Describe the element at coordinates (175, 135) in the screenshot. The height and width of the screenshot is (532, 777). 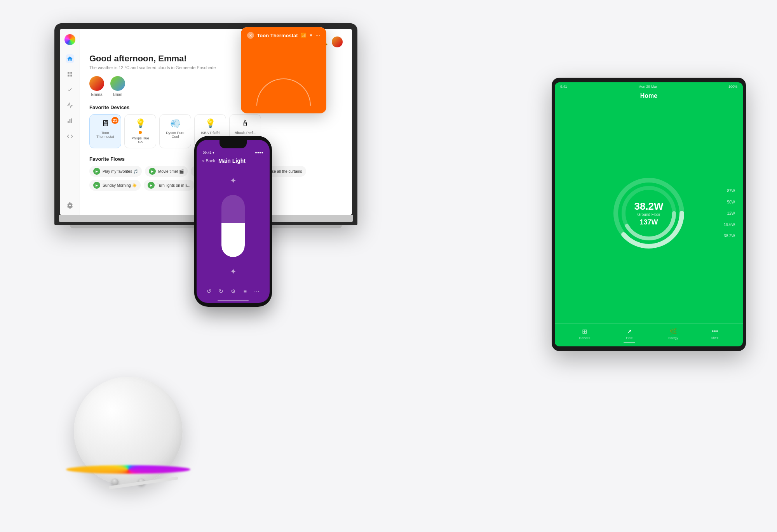
I see `device-name-dyson: Dyson Pure Cool` at that location.